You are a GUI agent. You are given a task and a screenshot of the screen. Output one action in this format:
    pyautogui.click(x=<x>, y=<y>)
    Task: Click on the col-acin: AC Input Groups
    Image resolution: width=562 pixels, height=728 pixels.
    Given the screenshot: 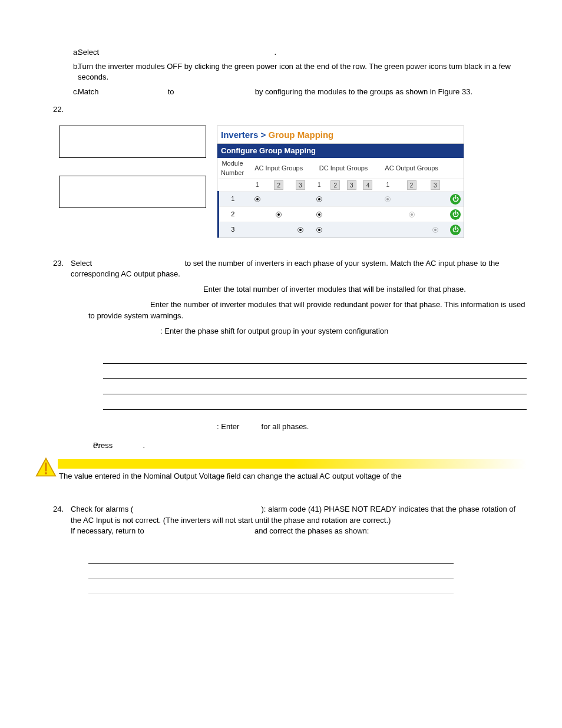 What is the action you would take?
    pyautogui.click(x=279, y=169)
    